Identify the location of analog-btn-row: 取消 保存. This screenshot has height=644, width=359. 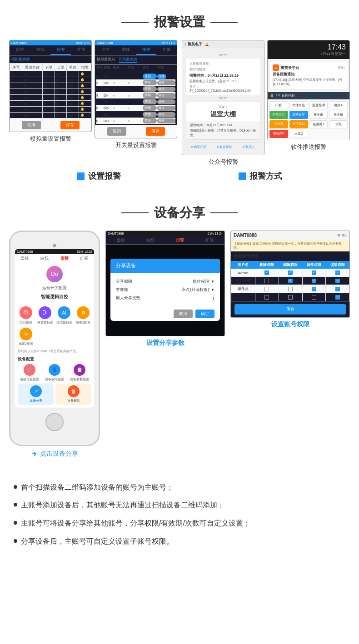
(50, 125).